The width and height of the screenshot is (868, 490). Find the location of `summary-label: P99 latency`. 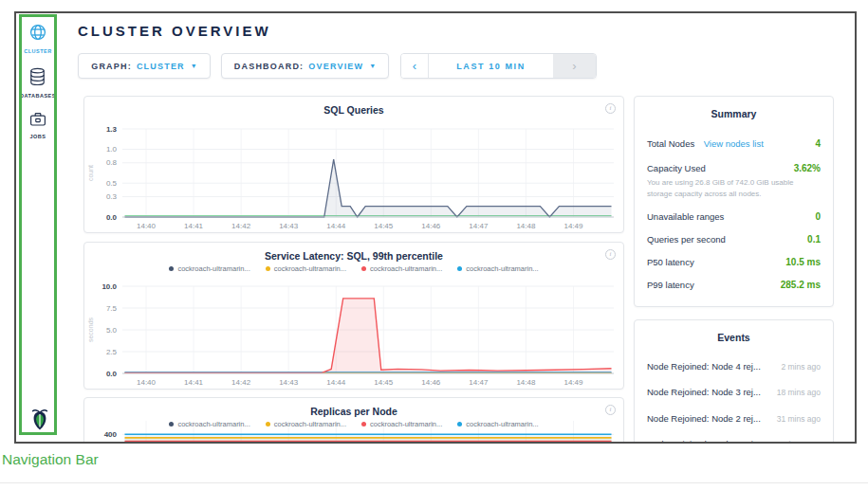

summary-label: P99 latency is located at coordinates (671, 284).